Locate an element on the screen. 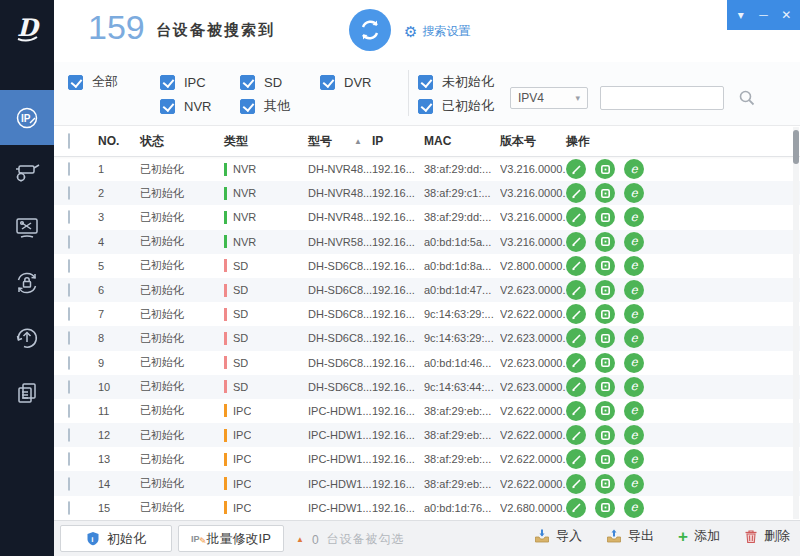  batch-modify-ip-button: IP✎ 批量修改IP is located at coordinates (231, 538).